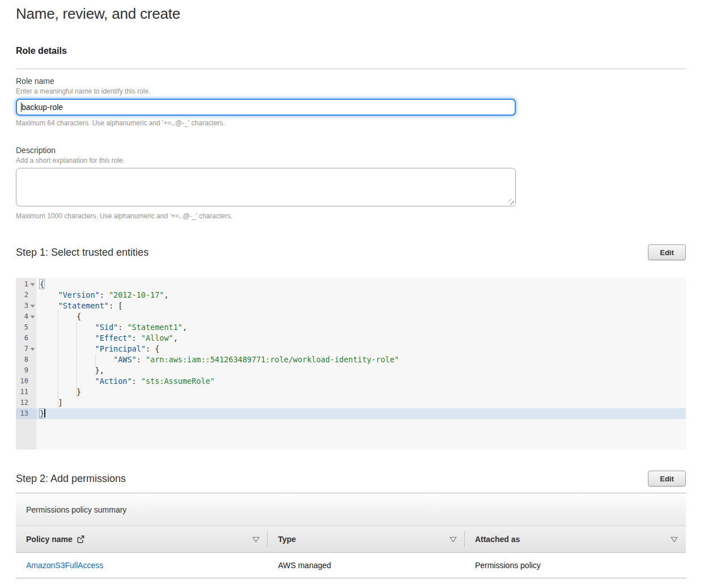  I want to click on column-header-label: Type, so click(287, 539).